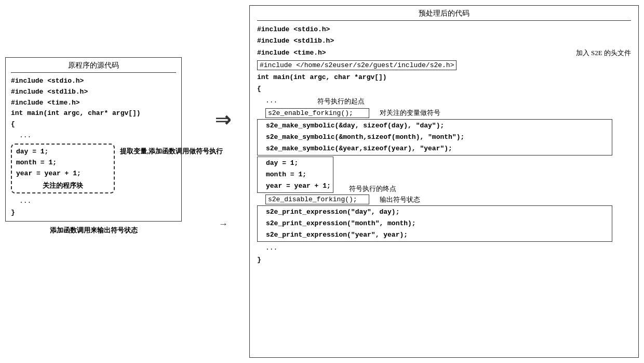 This screenshot has height=363, width=644. Describe the element at coordinates (317, 113) in the screenshot. I see `boxed-enable-forking: s2e_enable_forking();` at that location.